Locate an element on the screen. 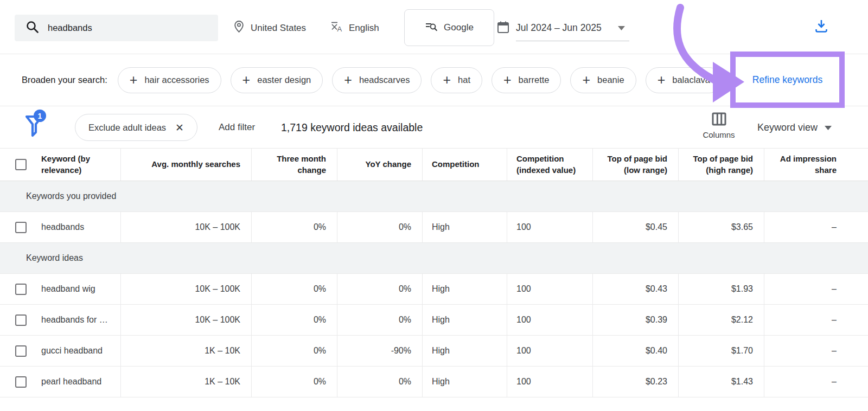 This screenshot has height=411, width=868. section-header-row: Keyword ideas is located at coordinates (434, 258).